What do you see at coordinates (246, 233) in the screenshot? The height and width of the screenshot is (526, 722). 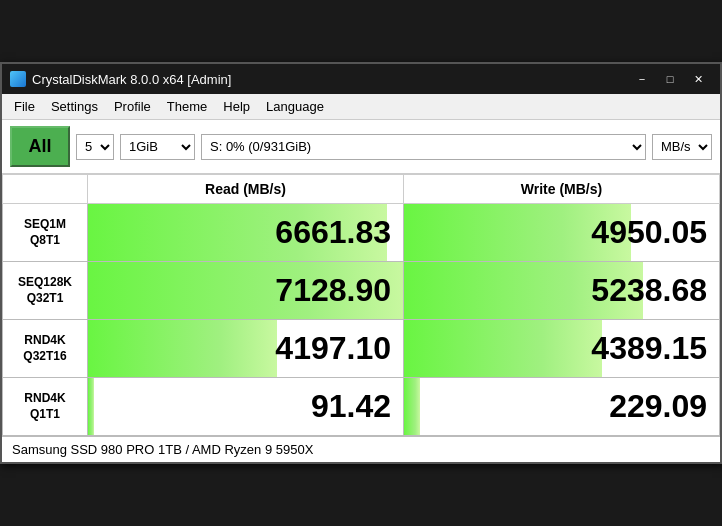 I see `read-value-0: 6661.83` at bounding box center [246, 233].